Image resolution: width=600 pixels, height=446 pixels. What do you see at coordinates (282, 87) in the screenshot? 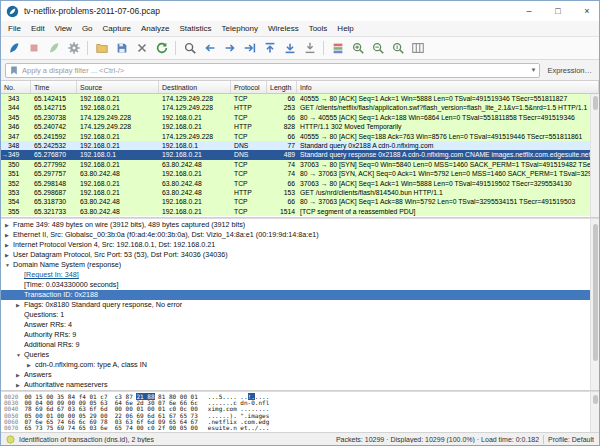
I see `column-header-length: Length` at bounding box center [282, 87].